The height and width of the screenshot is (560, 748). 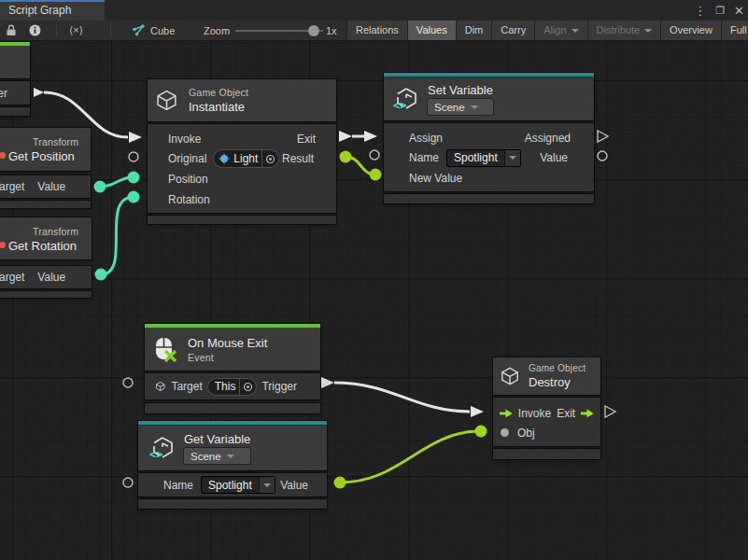 I want to click on zoom-label: Zoom, so click(x=217, y=30).